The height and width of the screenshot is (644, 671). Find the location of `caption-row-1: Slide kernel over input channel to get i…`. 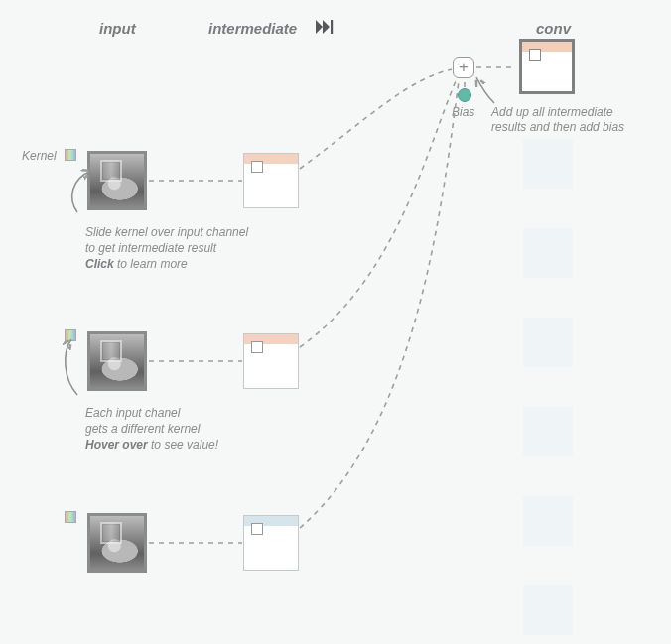

caption-row-1: Slide kernel over input channel to get i… is located at coordinates (195, 248).